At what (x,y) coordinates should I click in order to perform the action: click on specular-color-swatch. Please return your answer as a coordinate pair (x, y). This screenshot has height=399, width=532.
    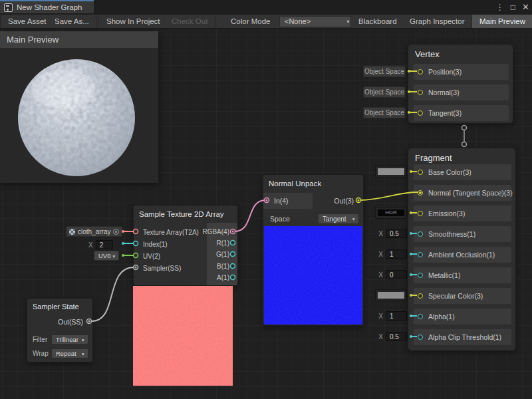
    Looking at the image, I should click on (391, 295).